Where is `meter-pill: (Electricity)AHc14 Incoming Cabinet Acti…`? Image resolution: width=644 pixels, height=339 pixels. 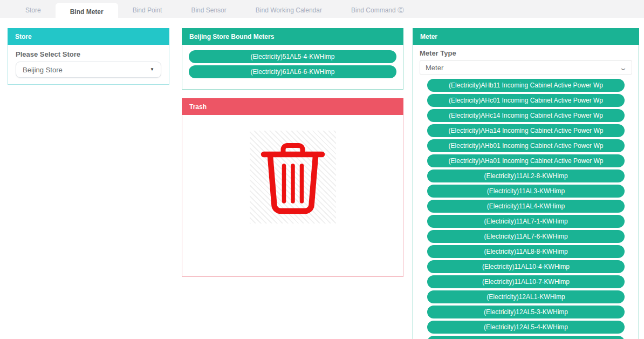
meter-pill: (Electricity)AHc14 Incoming Cabinet Acti… is located at coordinates (526, 116).